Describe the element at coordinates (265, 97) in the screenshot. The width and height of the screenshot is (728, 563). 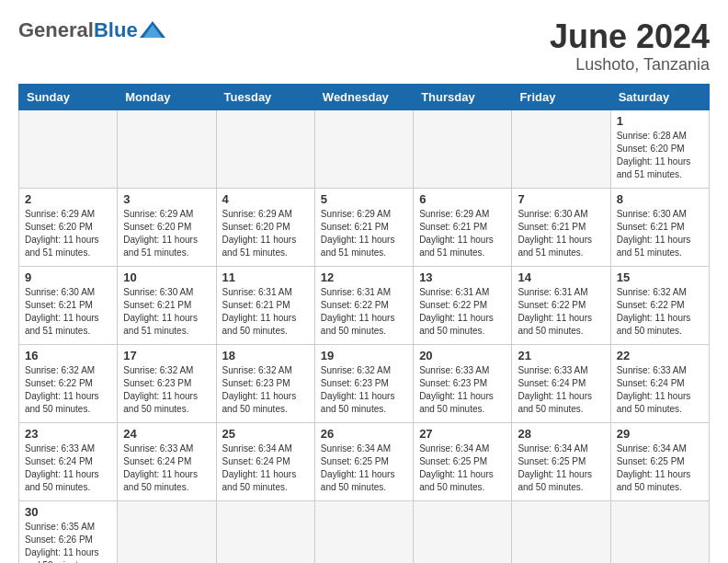
I see `header-tuesday: Tuesday` at that location.